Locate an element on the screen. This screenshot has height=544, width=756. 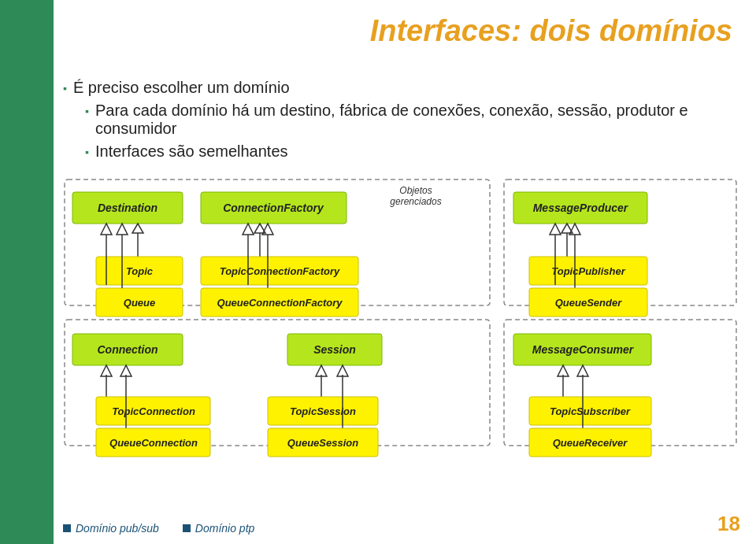
bullet-text-3: Interfaces são semelhantes is located at coordinates (192, 151).